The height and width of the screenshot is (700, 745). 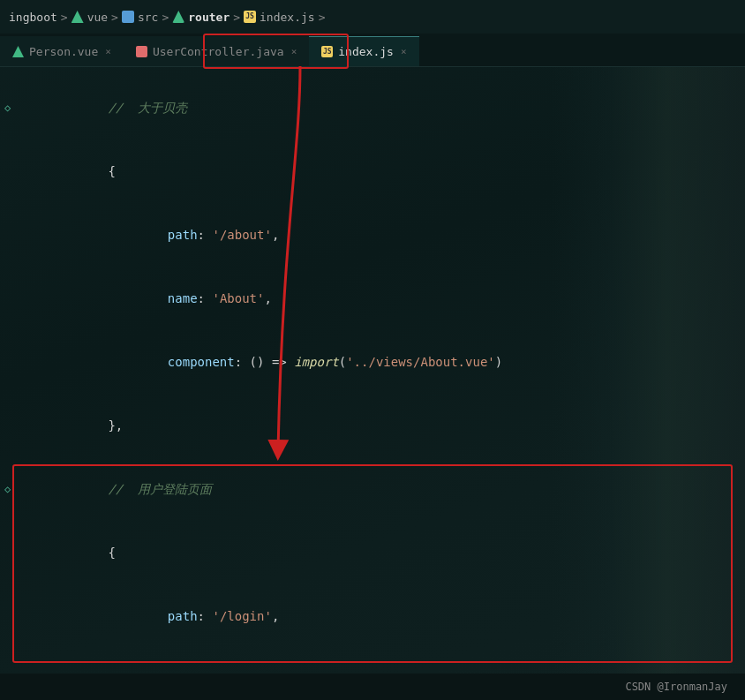 What do you see at coordinates (216, 51) in the screenshot?
I see `tab-usercontroller: UserController.java ×` at bounding box center [216, 51].